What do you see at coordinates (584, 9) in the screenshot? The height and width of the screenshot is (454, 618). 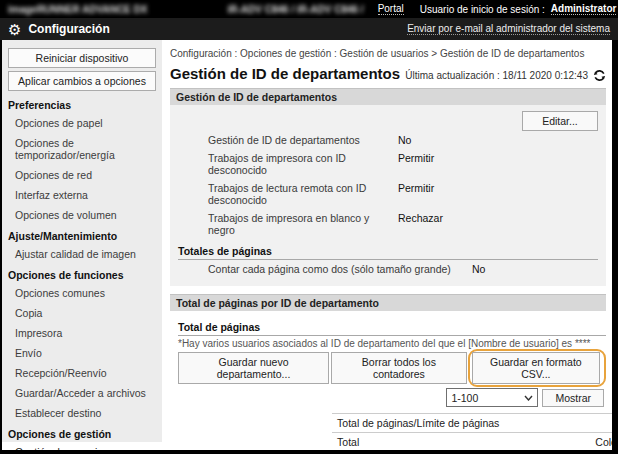 I see `login-user-name: Administrator` at bounding box center [584, 9].